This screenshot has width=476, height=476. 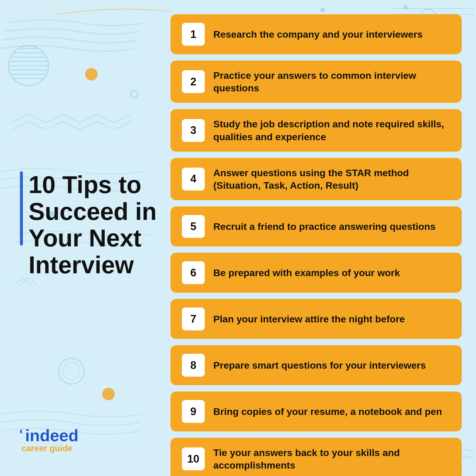 What do you see at coordinates (332, 459) in the screenshot?
I see `tip-description: Tie your answers back to your skills and…` at bounding box center [332, 459].